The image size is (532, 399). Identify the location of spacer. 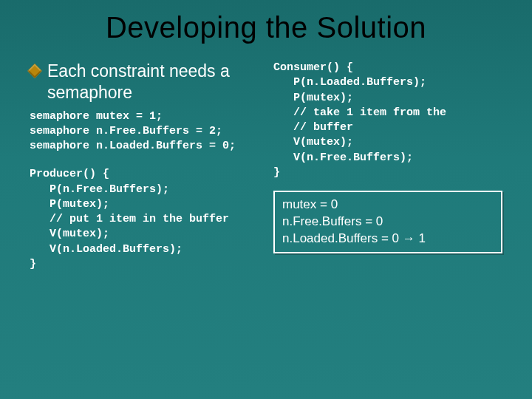
(144, 160).